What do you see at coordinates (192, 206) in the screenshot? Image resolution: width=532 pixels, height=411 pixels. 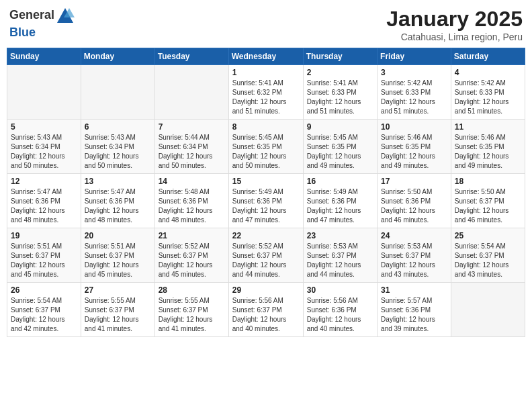 I see `day-info: Sunrise: 5:48 AM Sunset: 6:36 PM Dayligh…` at bounding box center [192, 206].